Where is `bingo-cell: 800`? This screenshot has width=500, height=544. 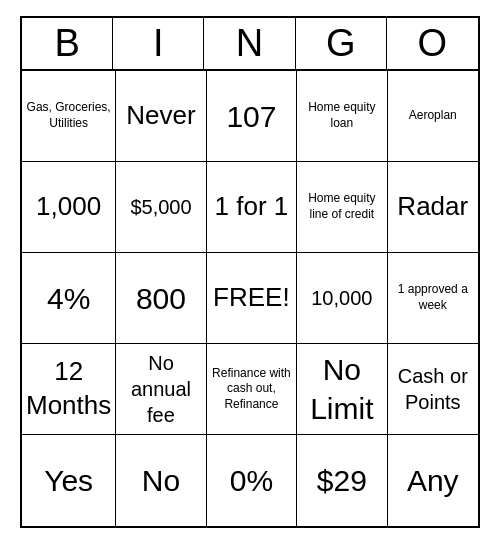
bingo-cell: 800 is located at coordinates (161, 298).